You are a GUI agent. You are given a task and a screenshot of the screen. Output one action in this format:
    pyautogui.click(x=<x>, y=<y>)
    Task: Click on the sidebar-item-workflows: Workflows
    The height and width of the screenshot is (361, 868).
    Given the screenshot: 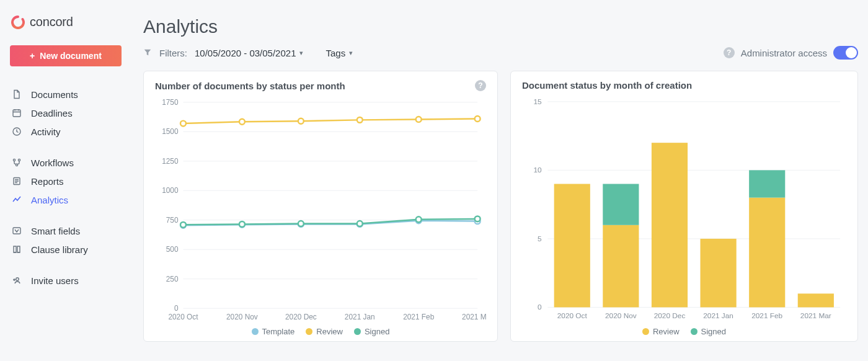 What is the action you would take?
    pyautogui.click(x=67, y=163)
    